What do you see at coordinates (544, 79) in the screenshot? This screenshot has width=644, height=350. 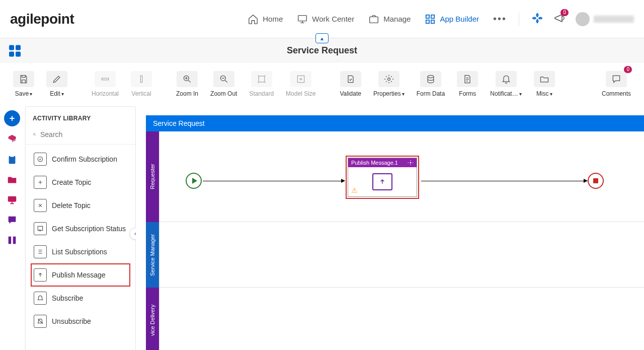 I see `folder-icon` at bounding box center [544, 79].